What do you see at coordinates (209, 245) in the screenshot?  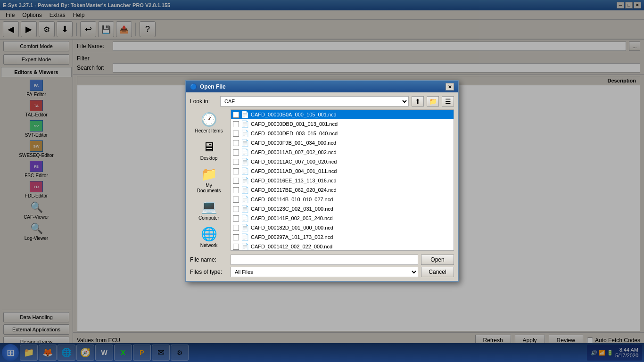 I see `network-label: Network` at bounding box center [209, 245].